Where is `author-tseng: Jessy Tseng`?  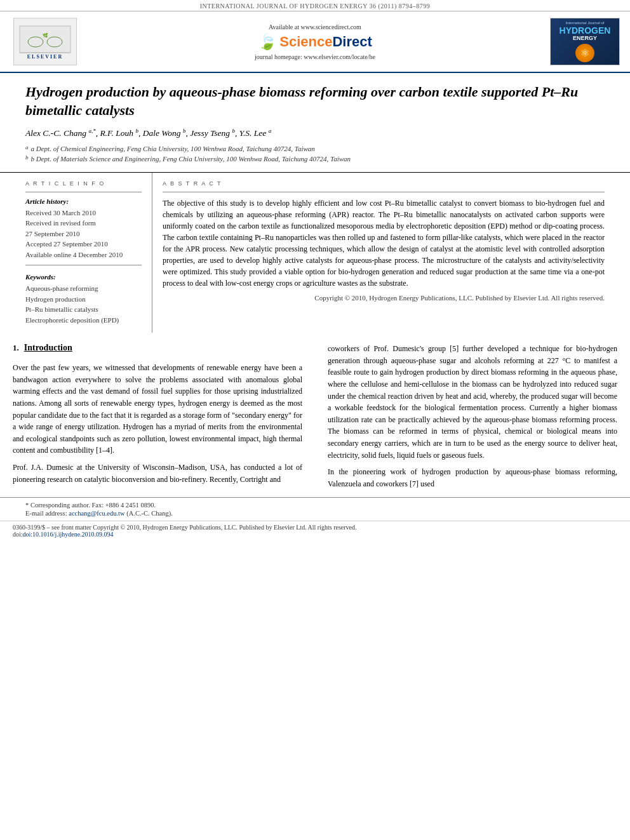 author-tseng: Jessy Tseng is located at coordinates (210, 133).